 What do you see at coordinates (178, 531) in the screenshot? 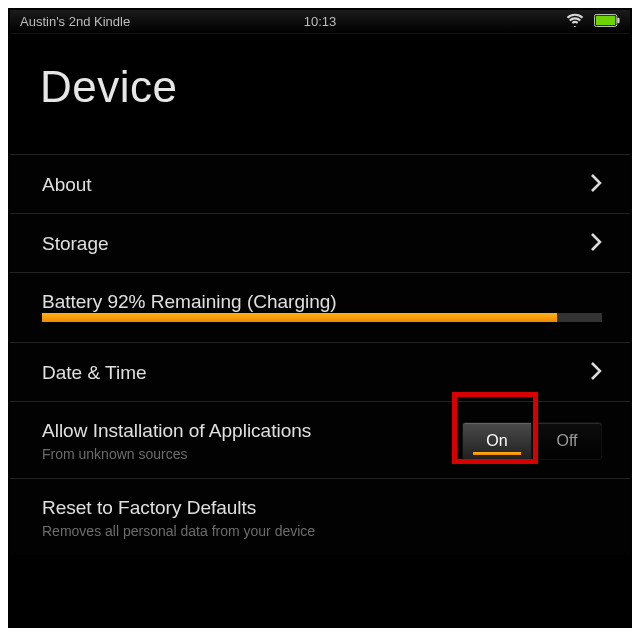
I see `row-sub: Removes all personal data from your devi…` at bounding box center [178, 531].